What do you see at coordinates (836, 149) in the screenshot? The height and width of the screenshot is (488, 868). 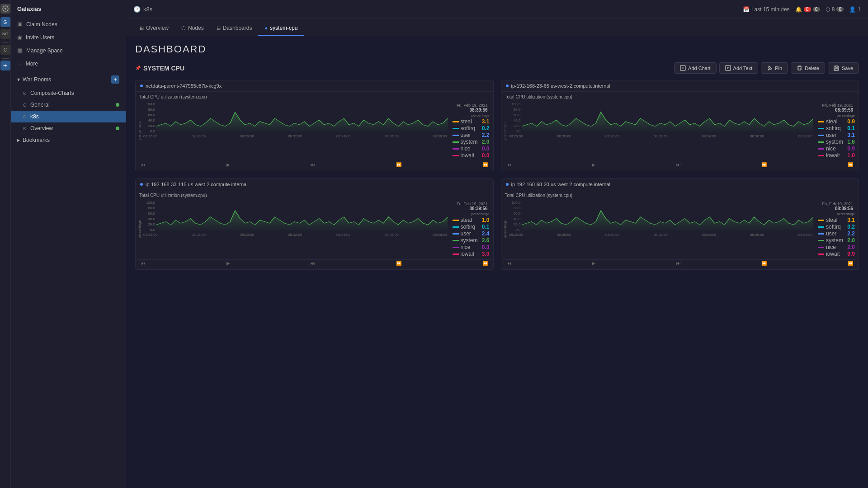 I see `legend-item: nice 0.9` at bounding box center [836, 149].